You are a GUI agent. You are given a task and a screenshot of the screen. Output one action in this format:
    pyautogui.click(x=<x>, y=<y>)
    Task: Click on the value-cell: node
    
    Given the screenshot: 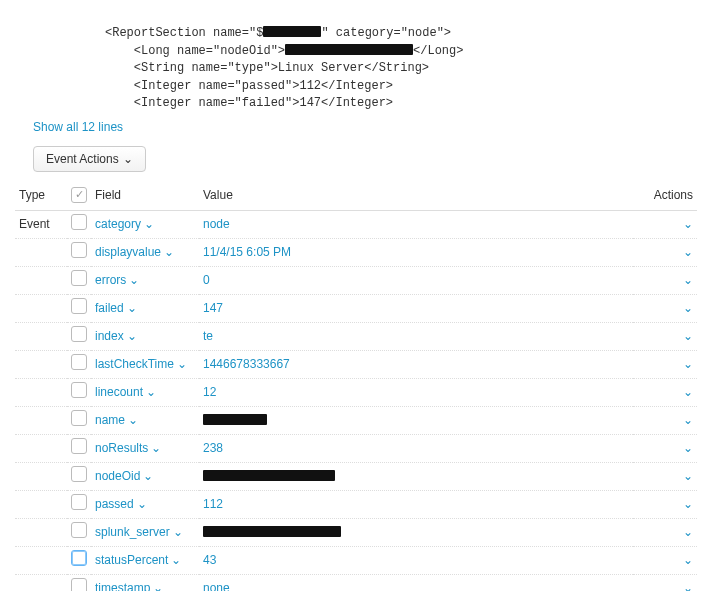 What is the action you would take?
    pyautogui.click(x=416, y=225)
    